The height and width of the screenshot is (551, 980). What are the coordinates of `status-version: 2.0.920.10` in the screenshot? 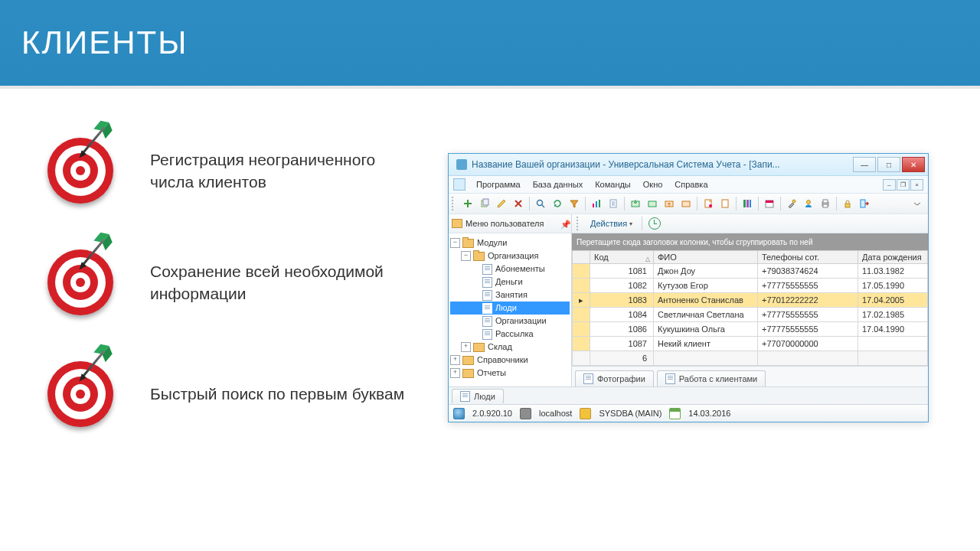 It's located at (492, 413).